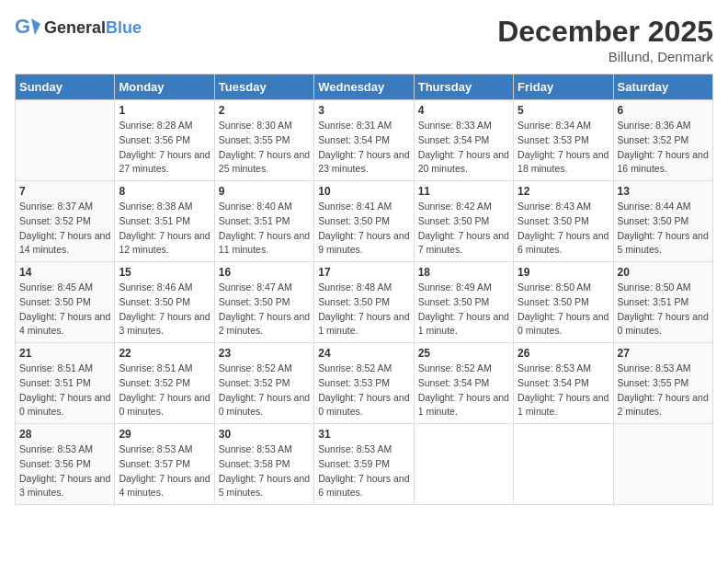  What do you see at coordinates (364, 309) in the screenshot?
I see `day-detail: Sunrise: 8:48 AMSunset: 3:50 PMDaylight:…` at bounding box center [364, 309].